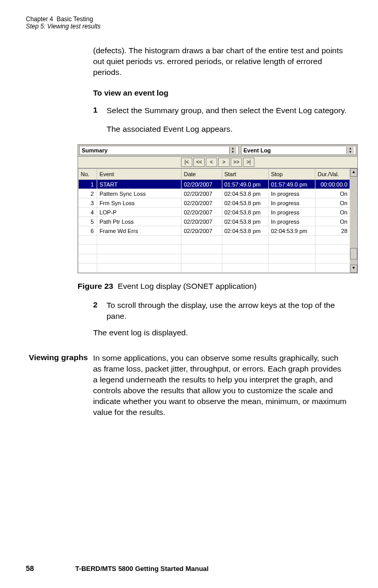 The image size is (378, 588). What do you see at coordinates (214, 203) in the screenshot?
I see `table-row: 3Frm Syn Loss02/20/200702:04:53.8 pmIn p…` at bounding box center [214, 203].